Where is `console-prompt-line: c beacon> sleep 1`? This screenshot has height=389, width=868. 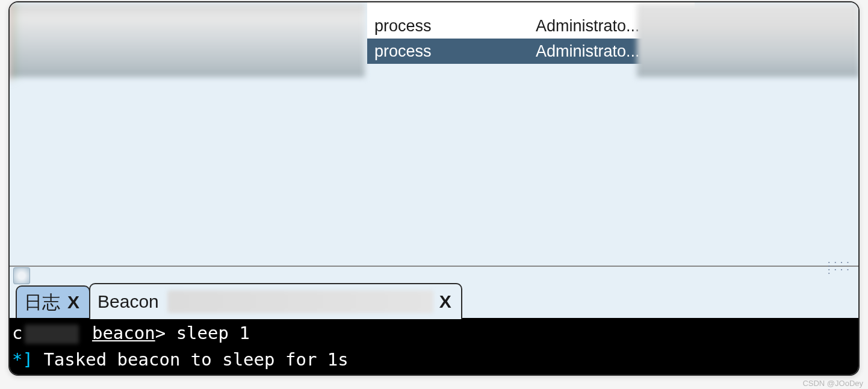
console-prompt-line: c beacon> sleep 1 is located at coordinates (434, 334).